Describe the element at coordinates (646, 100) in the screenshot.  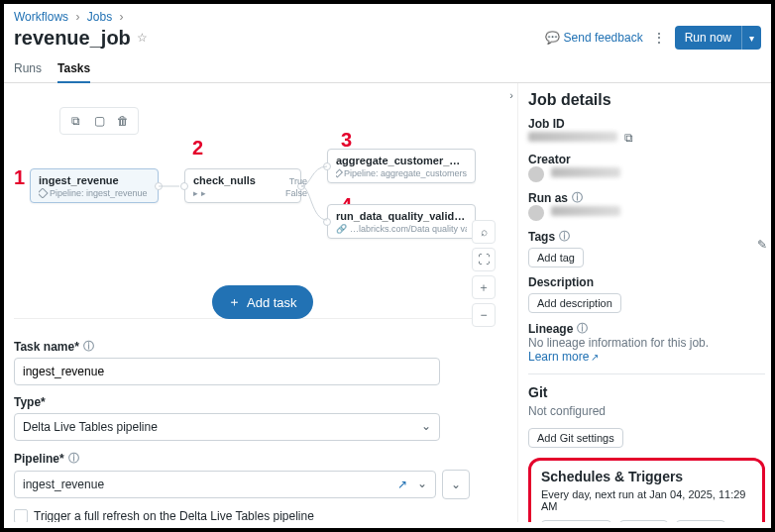
I see `side-heading: Job details` at that location.